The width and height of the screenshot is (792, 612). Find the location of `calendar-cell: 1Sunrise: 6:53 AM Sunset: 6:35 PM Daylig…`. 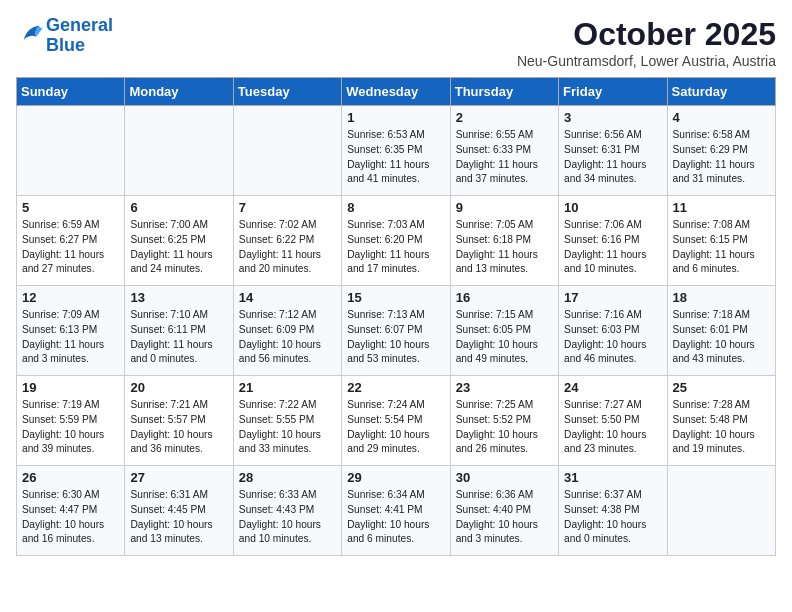

calendar-cell: 1Sunrise: 6:53 AM Sunset: 6:35 PM Daylig… is located at coordinates (396, 151).